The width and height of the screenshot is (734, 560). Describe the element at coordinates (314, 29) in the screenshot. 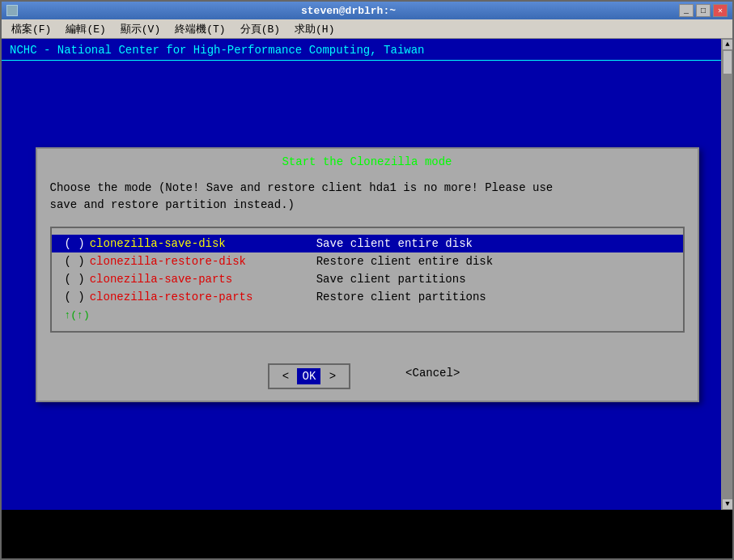

I see `menu-help: 求助(H)` at that location.